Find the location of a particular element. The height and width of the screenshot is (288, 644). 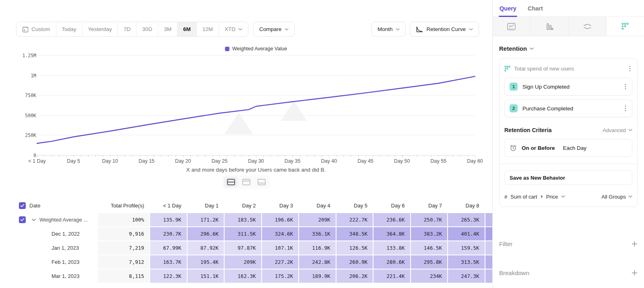

retention-value-cell: 295.8K is located at coordinates (429, 262).